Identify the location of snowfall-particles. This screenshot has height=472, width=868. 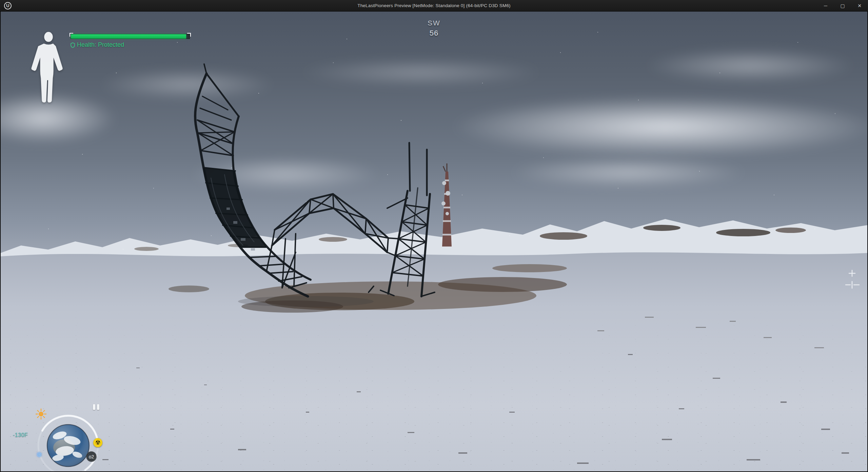
(1, 12).